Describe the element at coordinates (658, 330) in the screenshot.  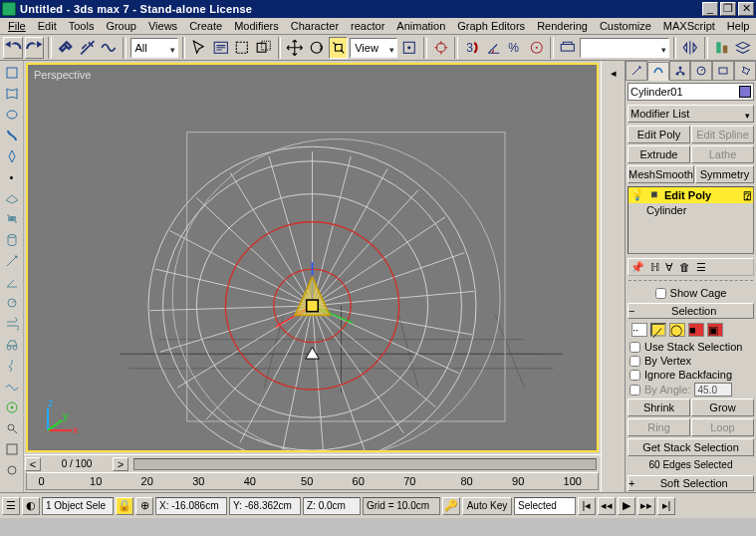
I see `so-edge-icon: ／` at that location.